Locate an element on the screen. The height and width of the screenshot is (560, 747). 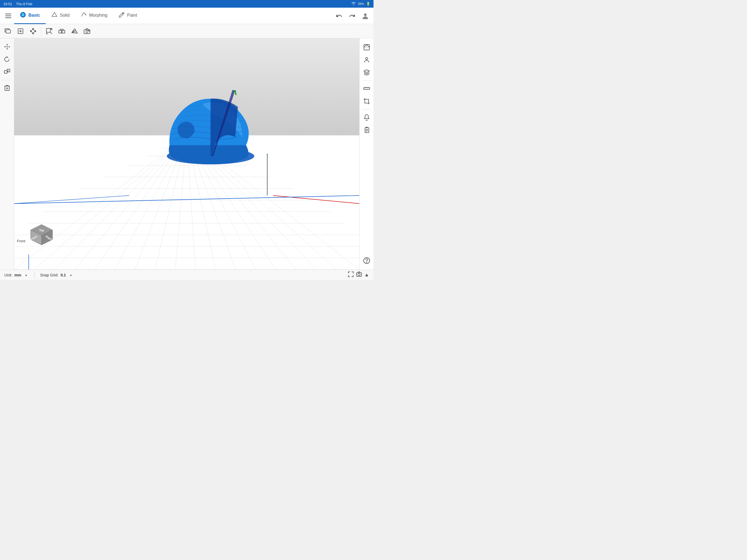
nav-bar: Basic Solid Morphing is located at coordinates (187, 16).